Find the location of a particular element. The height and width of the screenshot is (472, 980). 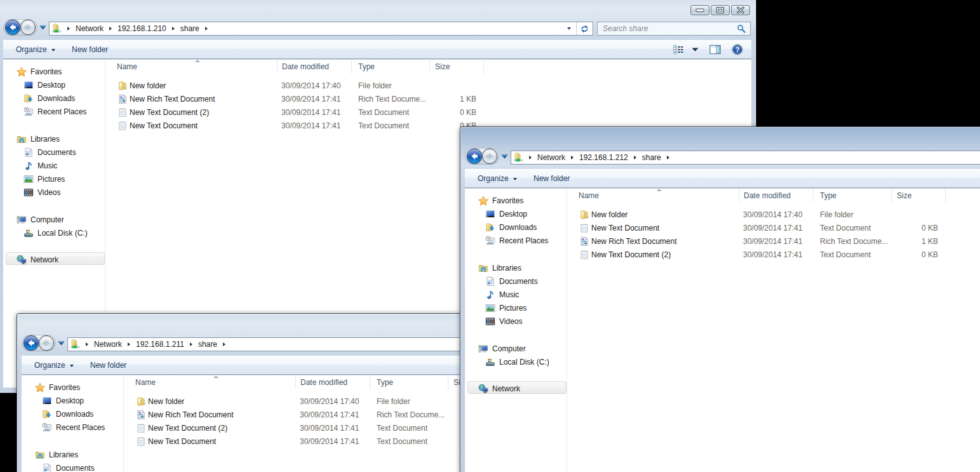

breadcrumb-segment: 192.168.1.211 is located at coordinates (160, 344).